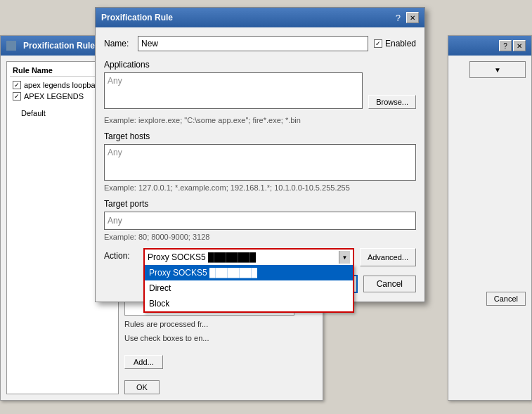 The height and width of the screenshot is (414, 532). Describe the element at coordinates (506, 299) in the screenshot. I see `bg2-cancel-btn: Cancel` at that location.